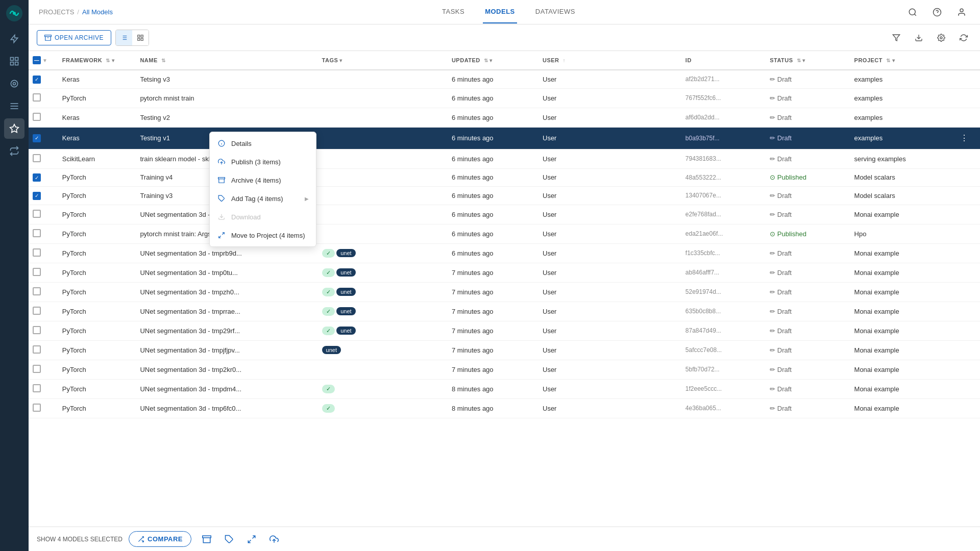 Image resolution: width=980 pixels, height=551 pixels. I want to click on select-all-header: — ▼, so click(43, 60).